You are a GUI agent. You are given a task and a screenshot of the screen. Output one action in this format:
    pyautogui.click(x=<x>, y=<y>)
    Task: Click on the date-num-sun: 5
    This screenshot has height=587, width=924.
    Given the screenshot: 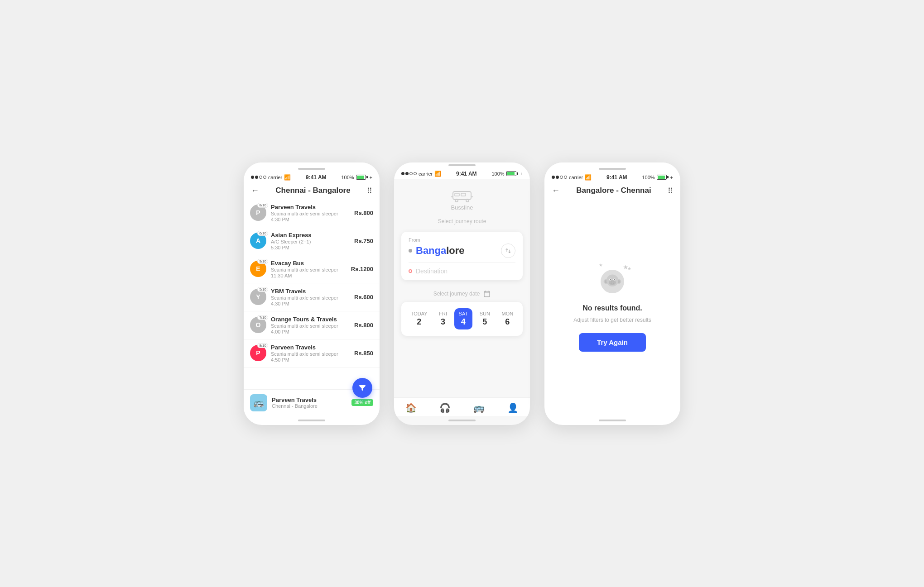 What is the action you would take?
    pyautogui.click(x=485, y=322)
    